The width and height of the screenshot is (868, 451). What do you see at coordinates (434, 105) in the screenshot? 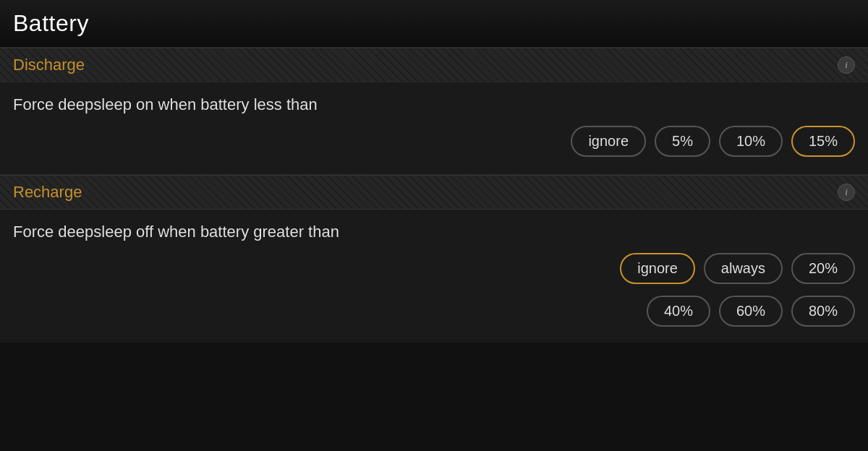
I see `discharge-description: Force deepsleep on when battery less tha…` at bounding box center [434, 105].